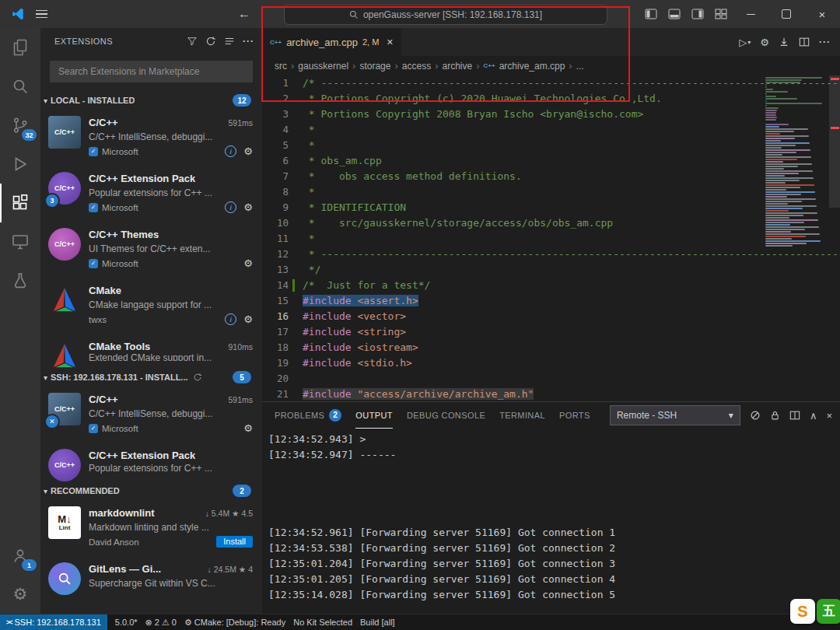 The width and height of the screenshot is (840, 630). I want to click on activity-extensions, so click(20, 203).